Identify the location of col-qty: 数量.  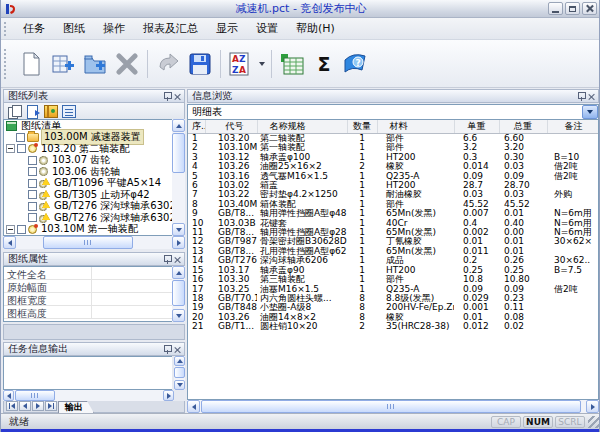
(362, 127).